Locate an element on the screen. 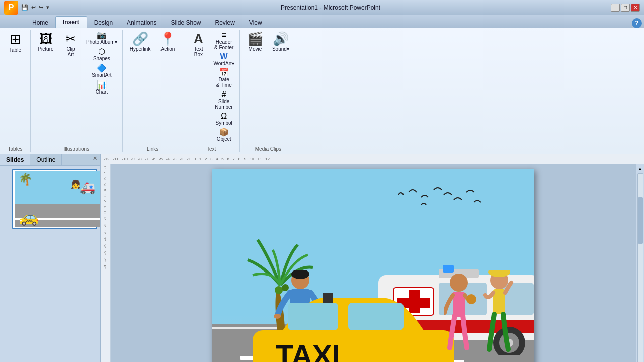 This screenshot has width=644, height=362. tab-insert: Insert is located at coordinates (71, 22).